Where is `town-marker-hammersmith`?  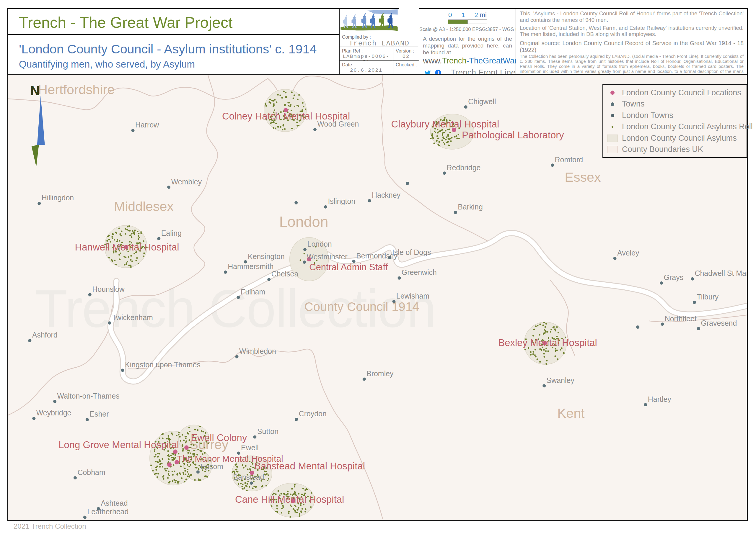
town-marker-hammersmith is located at coordinates (226, 272).